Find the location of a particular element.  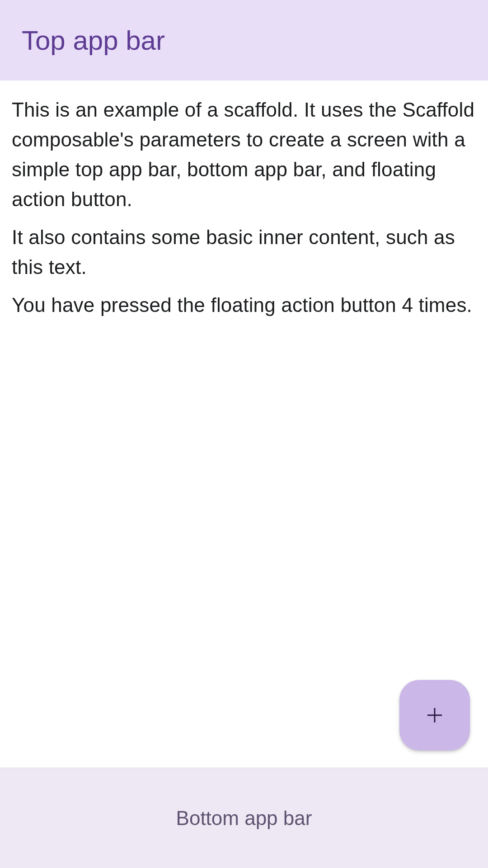

content-paragraph-2: It also contains some basic inner conten… is located at coordinates (244, 252).